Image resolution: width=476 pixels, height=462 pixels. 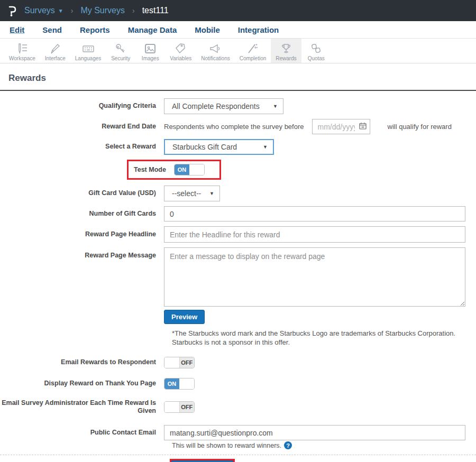 What do you see at coordinates (315, 432) in the screenshot?
I see `public-email-input` at bounding box center [315, 432].